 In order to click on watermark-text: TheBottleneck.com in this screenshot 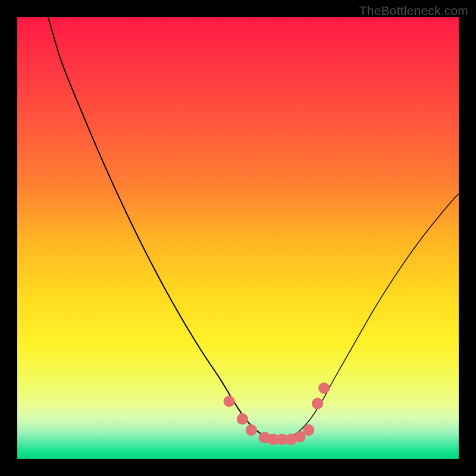, I will do `click(414, 11)`.